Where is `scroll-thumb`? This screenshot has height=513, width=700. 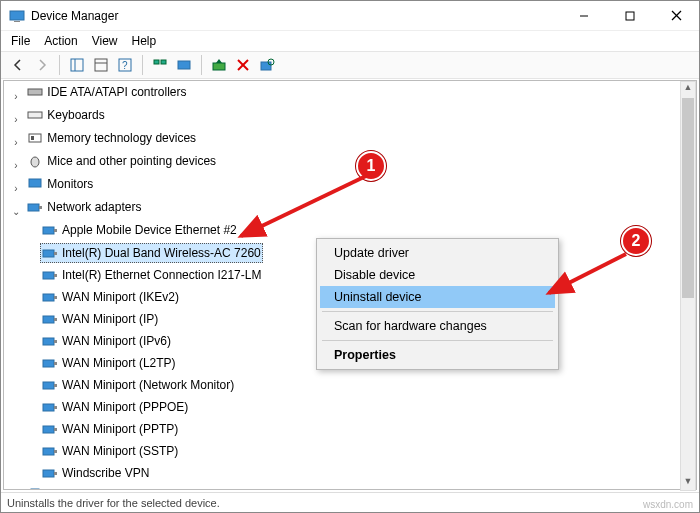 scroll-thumb is located at coordinates (688, 198).